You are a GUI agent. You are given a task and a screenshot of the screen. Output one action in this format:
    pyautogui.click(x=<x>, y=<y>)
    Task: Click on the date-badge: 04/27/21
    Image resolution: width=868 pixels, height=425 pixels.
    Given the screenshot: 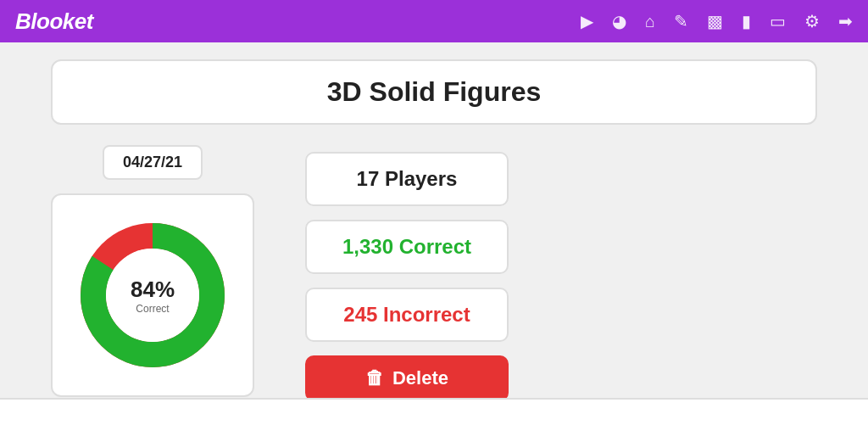 What is the action you would take?
    pyautogui.click(x=153, y=163)
    